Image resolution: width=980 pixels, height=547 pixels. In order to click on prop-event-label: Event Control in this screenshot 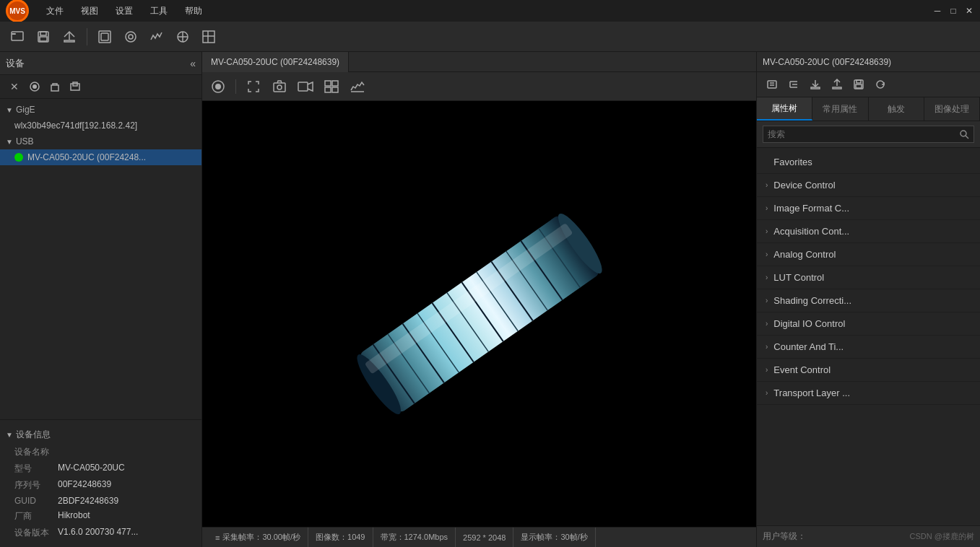, I will do `click(802, 369)`.